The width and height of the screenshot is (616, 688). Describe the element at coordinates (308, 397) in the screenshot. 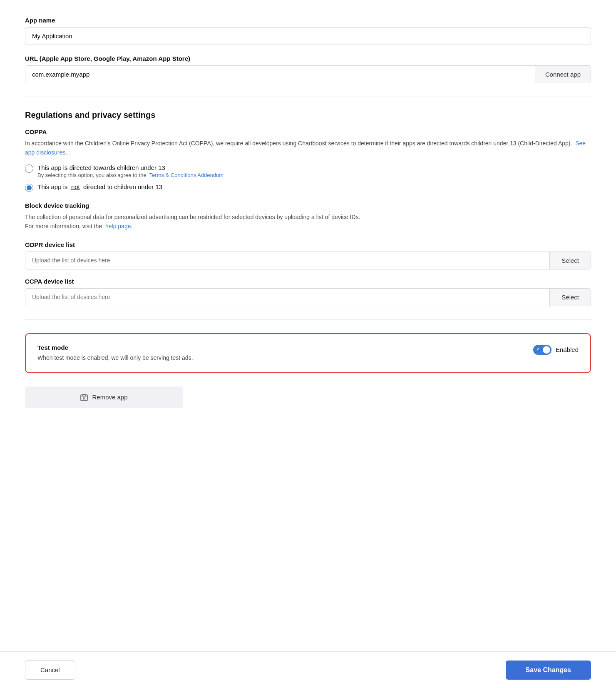

I see `remove-app-section: Remove app` at that location.